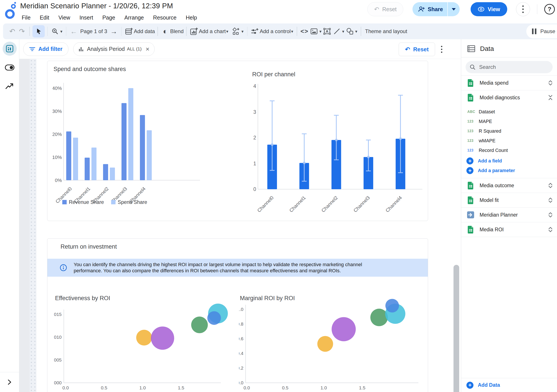 The width and height of the screenshot is (557, 392). I want to click on rail-trends-tab, so click(10, 86).